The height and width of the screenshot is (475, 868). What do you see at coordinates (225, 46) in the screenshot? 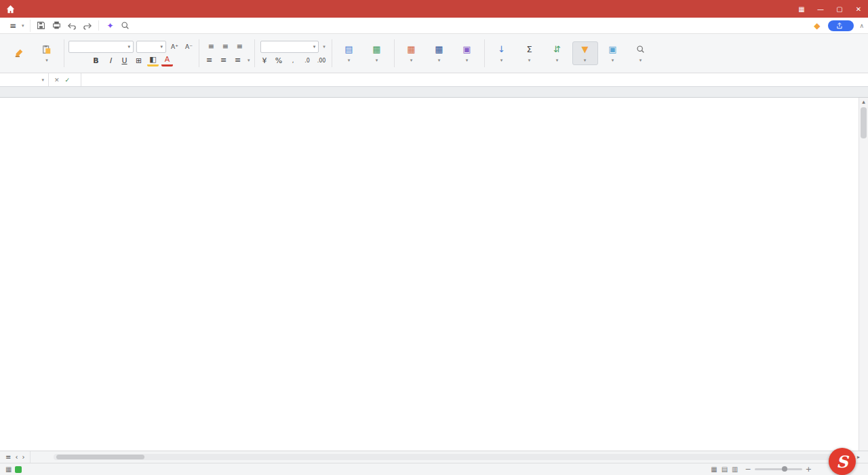
I see `align-middle-icon: ≡` at bounding box center [225, 46].